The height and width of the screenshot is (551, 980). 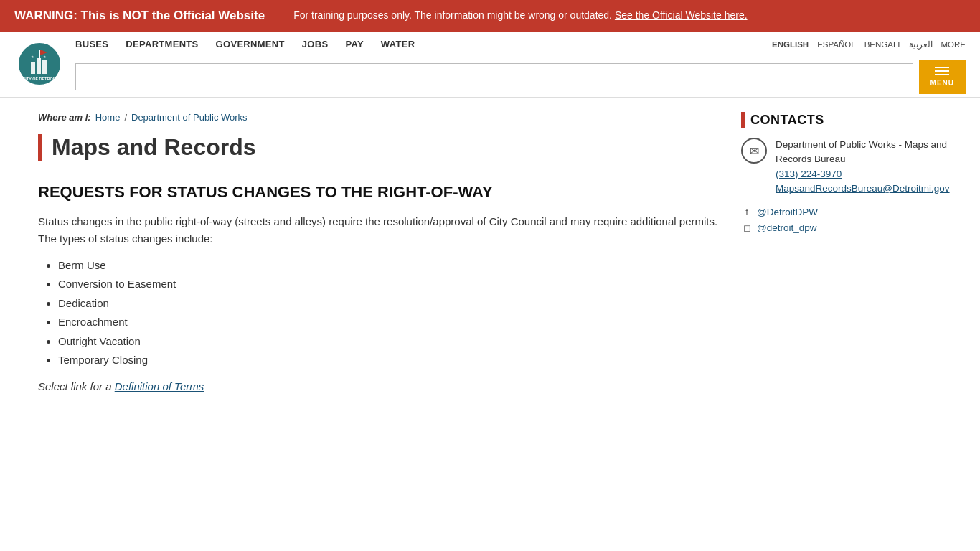 I want to click on nav-item-government: GOVERNMENT, so click(x=250, y=44).